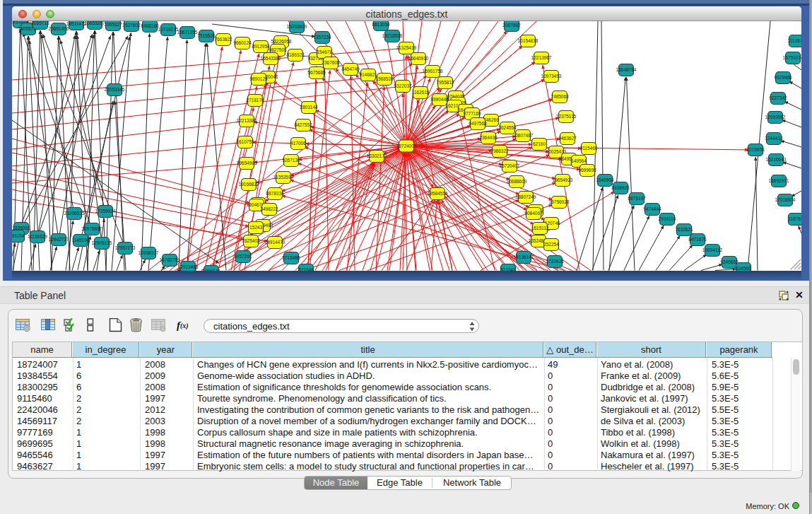  I want to click on svg-text: 20206535, so click(75, 214).